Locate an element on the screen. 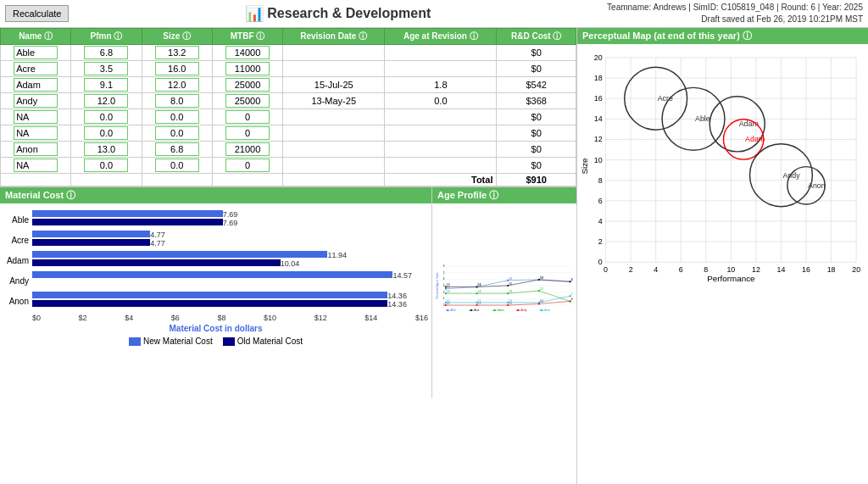 The image size is (868, 484). bar-row: Adam11.9410.04 is located at coordinates (215, 260).